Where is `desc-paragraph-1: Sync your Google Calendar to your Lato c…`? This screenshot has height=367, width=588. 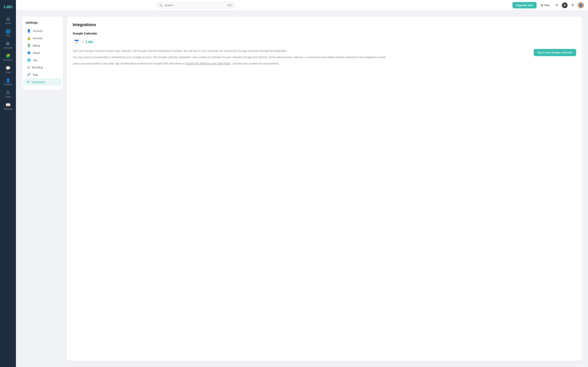 desc-paragraph-1: Sync your Google Calendar to your Lato c… is located at coordinates (301, 51).